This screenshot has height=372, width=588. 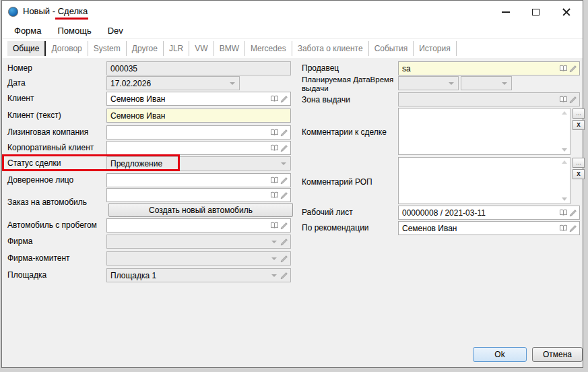 What do you see at coordinates (199, 132) in the screenshot?
I see `leasing-company-field` at bounding box center [199, 132].